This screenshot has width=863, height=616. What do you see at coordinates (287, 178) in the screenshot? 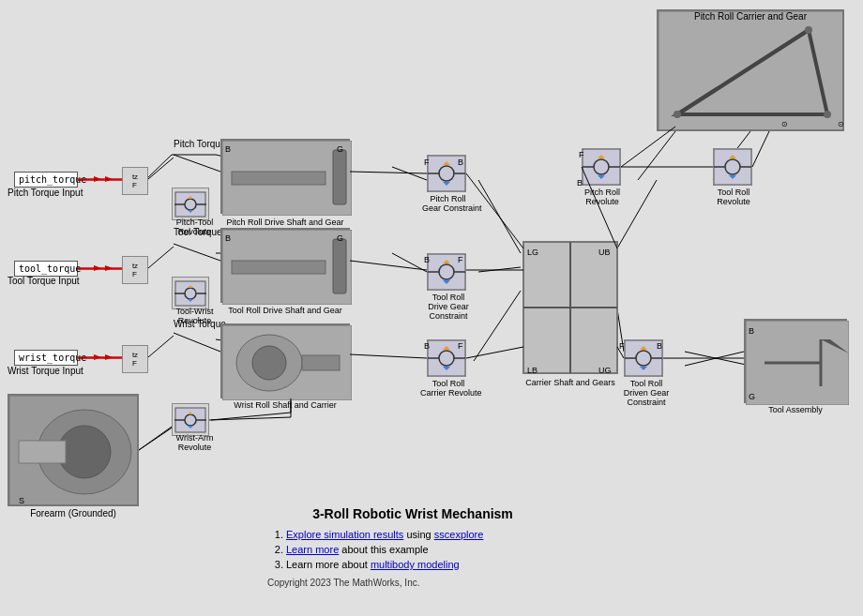
I see `pitch-roll-drive-shaft-visual: B G` at bounding box center [287, 178].